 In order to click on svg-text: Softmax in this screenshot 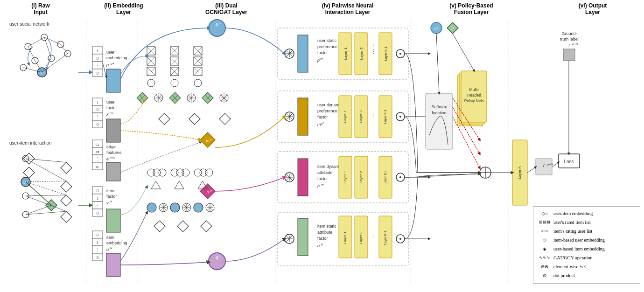, I will do `click(439, 107)`.